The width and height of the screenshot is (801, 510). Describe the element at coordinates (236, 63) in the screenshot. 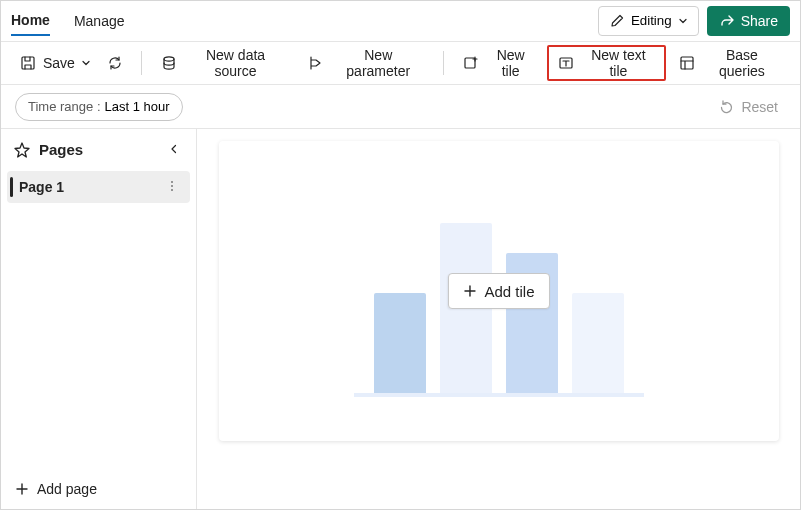

I see `new-data-source-label: New data source` at that location.